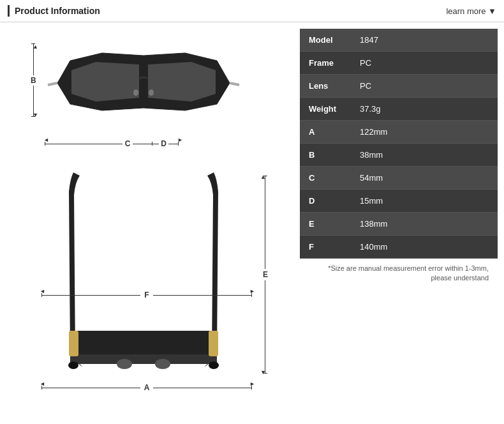 This screenshot has width=504, height=424. Describe the element at coordinates (399, 155) in the screenshot. I see `spec-row: B38mm` at that location.